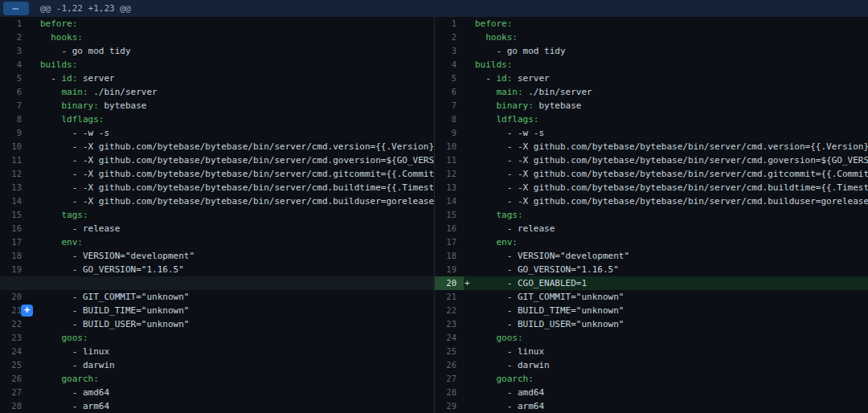 The height and width of the screenshot is (413, 868). What do you see at coordinates (651, 243) in the screenshot?
I see `diff-row: 17 env:` at bounding box center [651, 243].